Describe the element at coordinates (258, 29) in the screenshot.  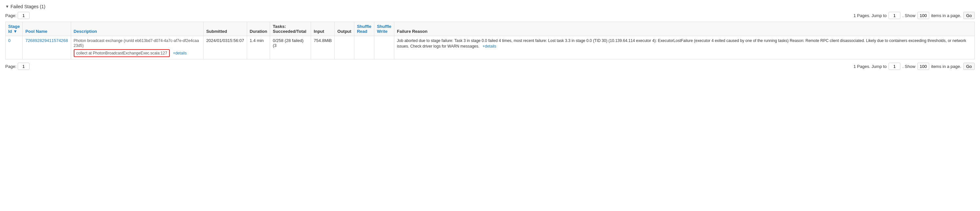
I see `col-header-duration: Duration` at that location.